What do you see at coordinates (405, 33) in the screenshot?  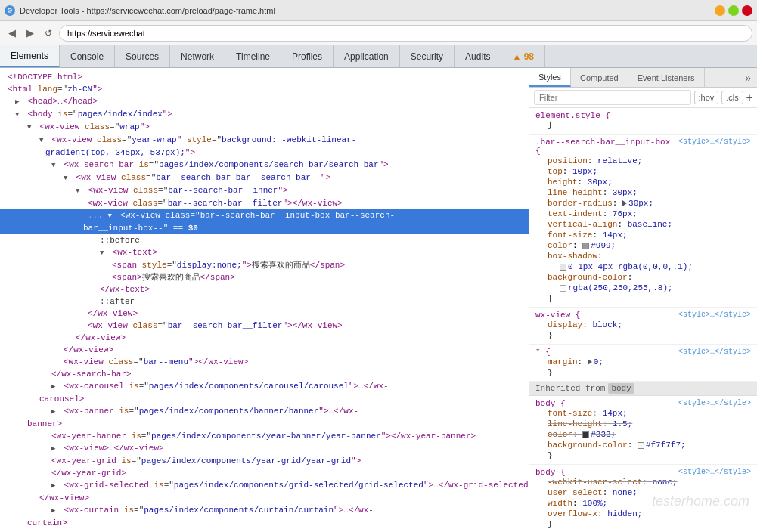 I see `url-input` at bounding box center [405, 33].